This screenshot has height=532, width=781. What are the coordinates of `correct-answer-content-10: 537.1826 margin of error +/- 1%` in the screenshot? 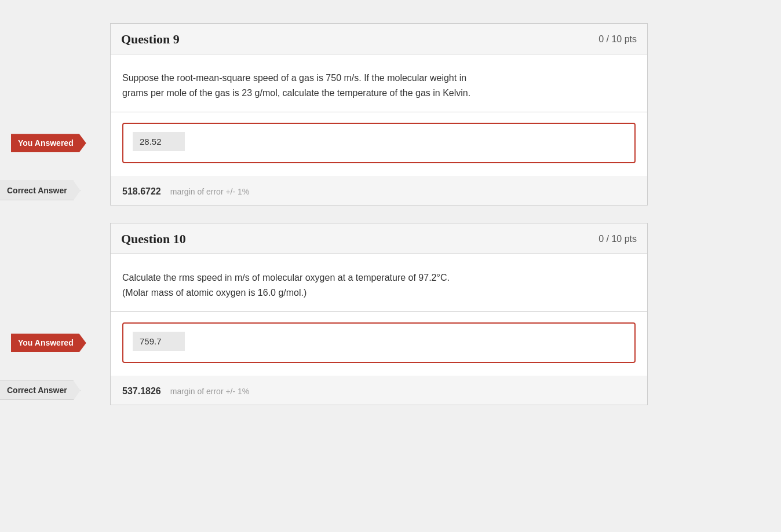 It's located at (185, 391).